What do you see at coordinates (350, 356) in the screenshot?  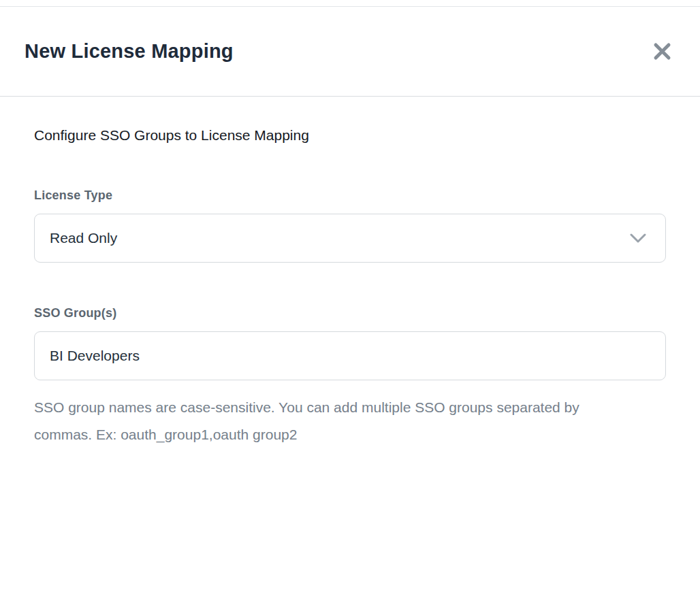 I see `sso-groups-input` at bounding box center [350, 356].